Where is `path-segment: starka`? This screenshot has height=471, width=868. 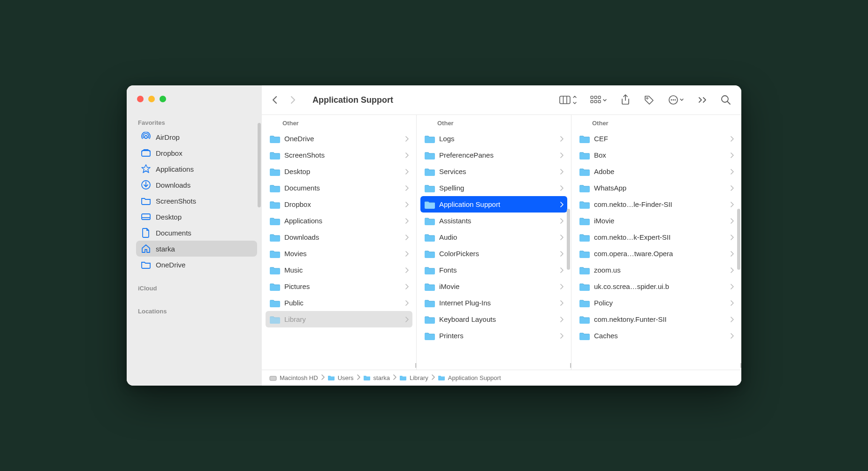
path-segment: starka is located at coordinates (376, 378).